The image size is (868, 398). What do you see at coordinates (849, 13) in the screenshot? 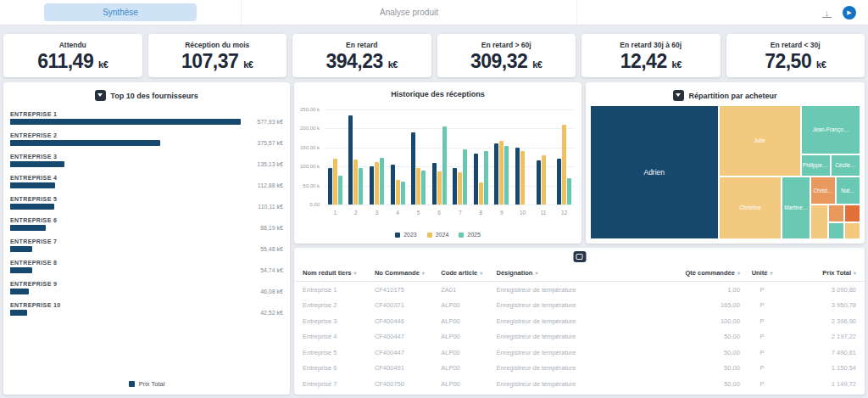
I see `assistant-icon: ▶` at bounding box center [849, 13].